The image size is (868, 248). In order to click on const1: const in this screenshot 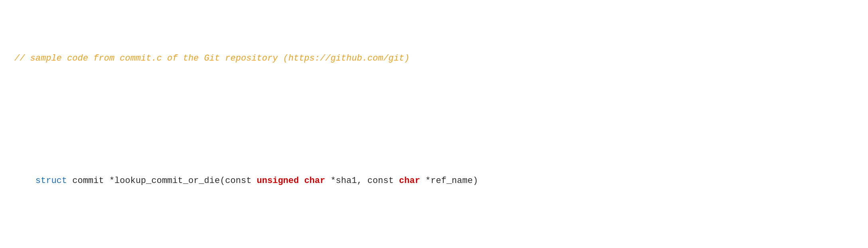, I will do `click(241, 181)`.